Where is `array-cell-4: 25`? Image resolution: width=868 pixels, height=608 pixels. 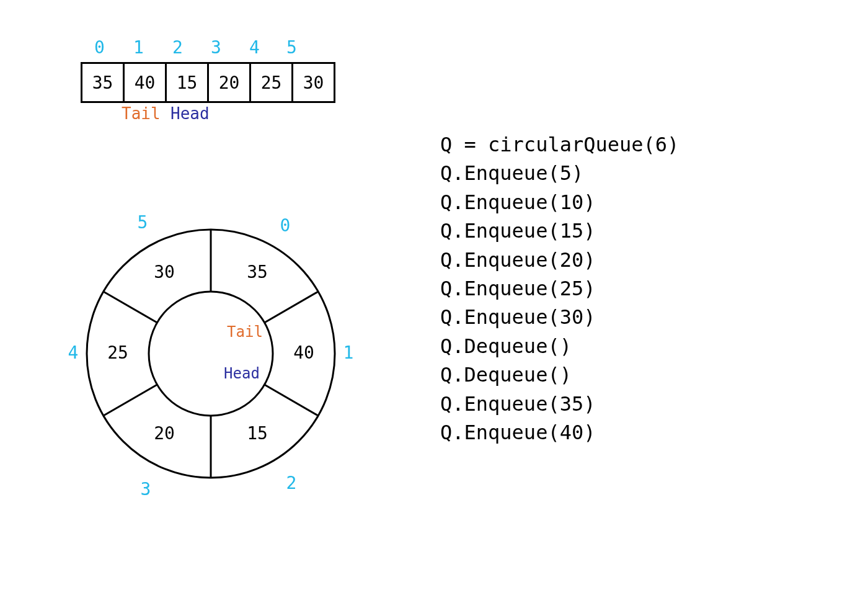 array-cell-4: 25 is located at coordinates (272, 83).